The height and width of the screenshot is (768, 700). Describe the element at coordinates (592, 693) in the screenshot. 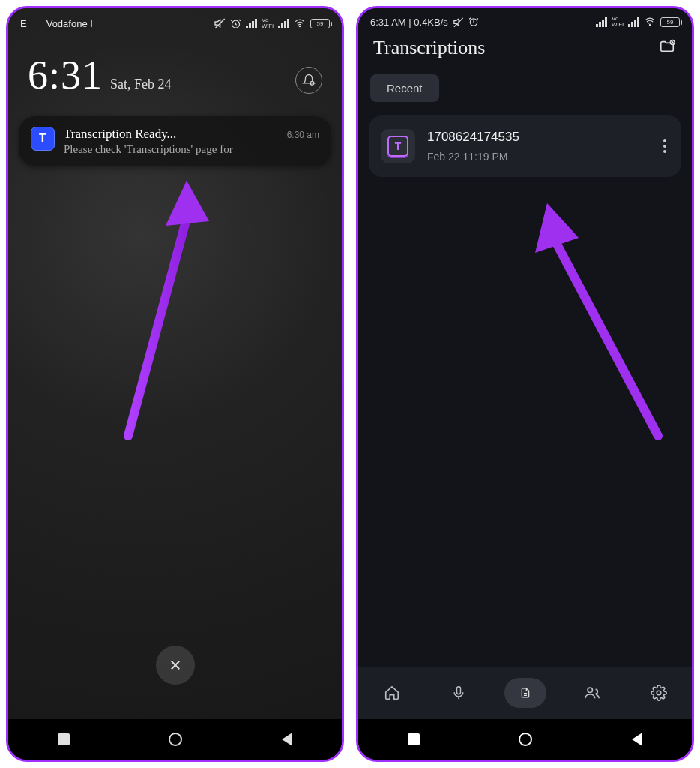

I see `tab-contacts` at that location.